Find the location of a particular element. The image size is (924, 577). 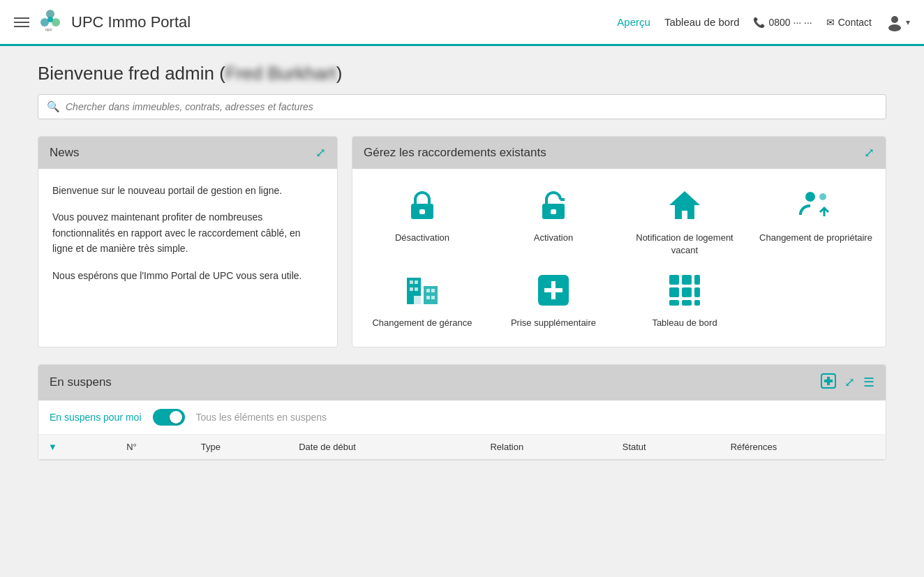

app-title: UPC Immo Portal is located at coordinates (131, 22).